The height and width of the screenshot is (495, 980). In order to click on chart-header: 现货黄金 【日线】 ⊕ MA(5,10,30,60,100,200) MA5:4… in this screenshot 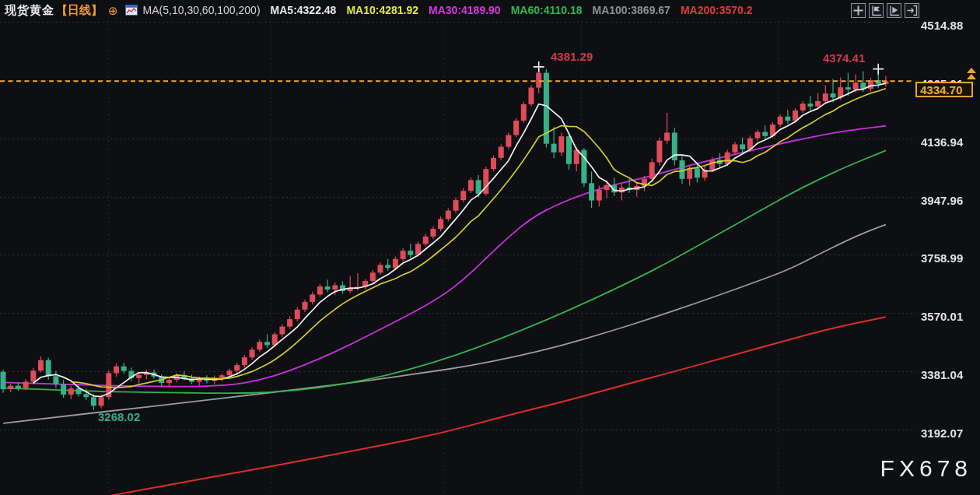, I will do `click(490, 10)`.